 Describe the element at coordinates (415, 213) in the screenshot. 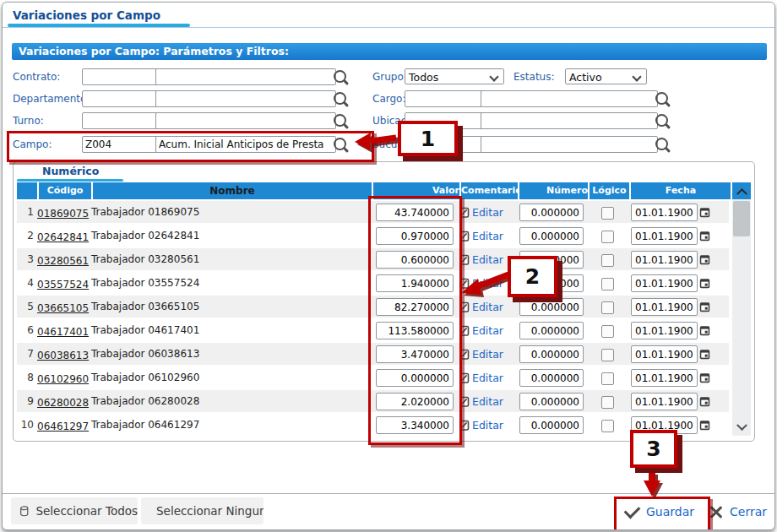

I see `valor-input: 43.740000` at that location.